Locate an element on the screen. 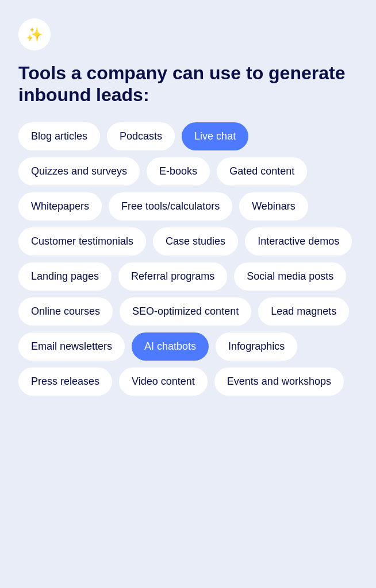 The width and height of the screenshot is (376, 588). tag-item: Webinars is located at coordinates (274, 207).